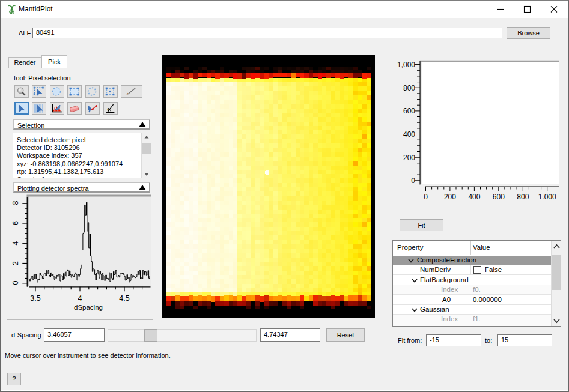 The height and width of the screenshot is (392, 569). Describe the element at coordinates (124, 298) in the screenshot. I see `svg-text: 4.5` at that location.